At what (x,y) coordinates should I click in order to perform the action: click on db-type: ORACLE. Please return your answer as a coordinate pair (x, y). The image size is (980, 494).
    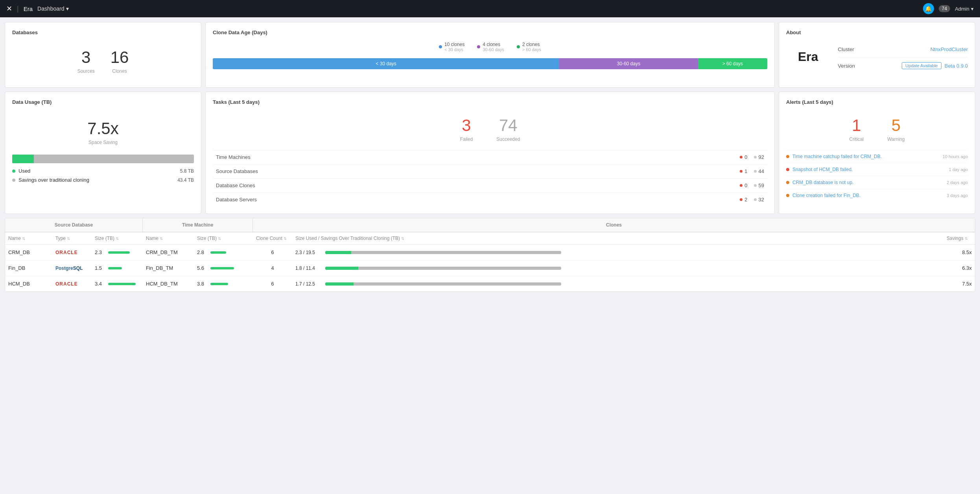
    Looking at the image, I should click on (72, 284).